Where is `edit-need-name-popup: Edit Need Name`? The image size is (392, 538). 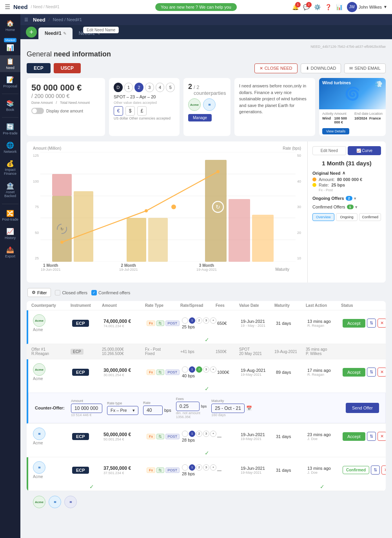
edit-need-name-popup: Edit Need Name is located at coordinates (101, 30).